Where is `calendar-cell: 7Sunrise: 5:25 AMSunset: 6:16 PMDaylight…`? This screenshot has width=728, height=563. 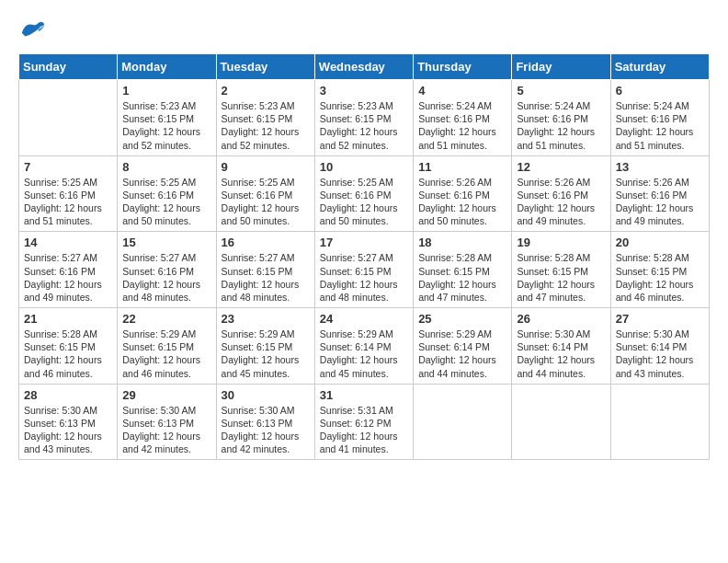 calendar-cell: 7Sunrise: 5:25 AMSunset: 6:16 PMDaylight… is located at coordinates (68, 193).